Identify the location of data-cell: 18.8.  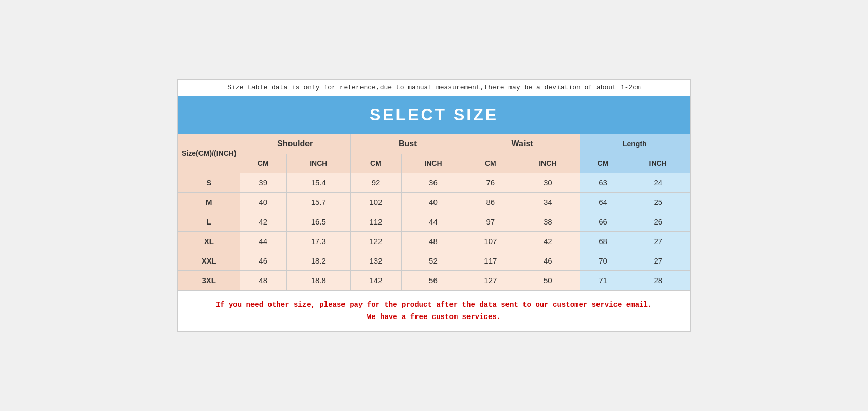
(318, 280).